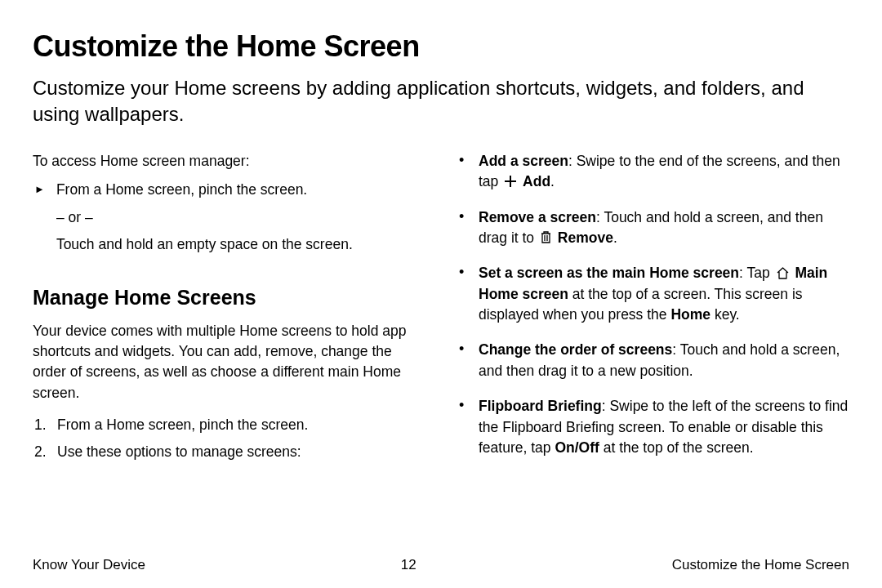 The image size is (882, 588). Describe the element at coordinates (228, 162) in the screenshot. I see `access-label: To access Home screen manager:` at that location.